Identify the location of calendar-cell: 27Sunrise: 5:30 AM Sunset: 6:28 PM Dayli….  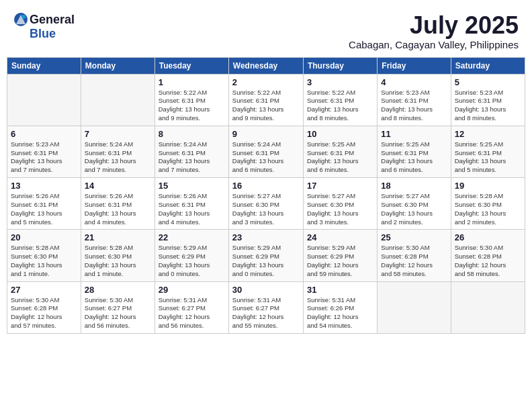
(44, 308).